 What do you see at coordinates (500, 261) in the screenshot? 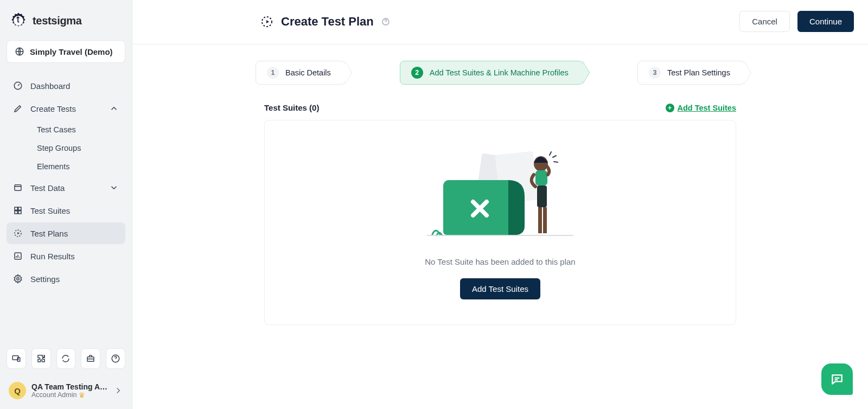
I see `empty-text: No Test Suite has been added to this pla…` at bounding box center [500, 261].